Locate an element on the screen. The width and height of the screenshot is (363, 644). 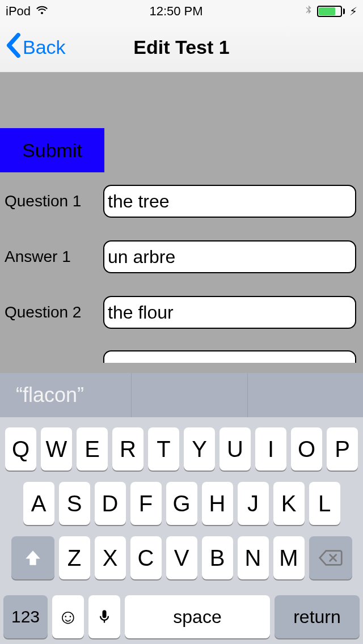
return-key: return is located at coordinates (317, 617).